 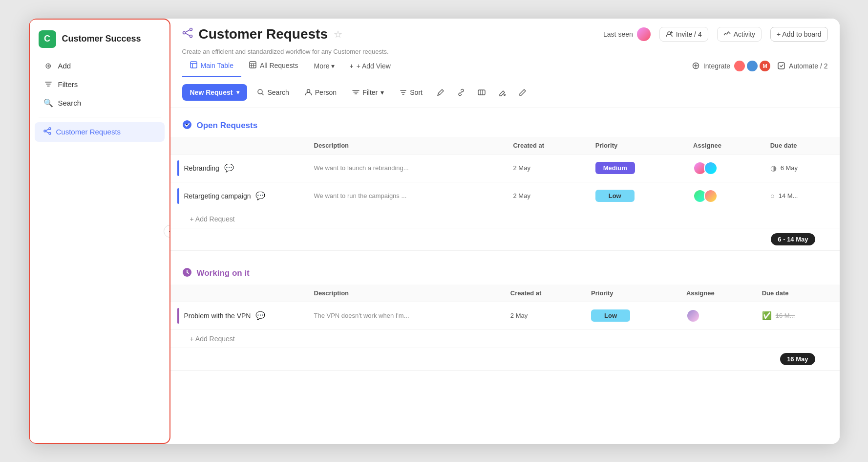 I want to click on invite-button: Invite / 4, so click(x=684, y=34).